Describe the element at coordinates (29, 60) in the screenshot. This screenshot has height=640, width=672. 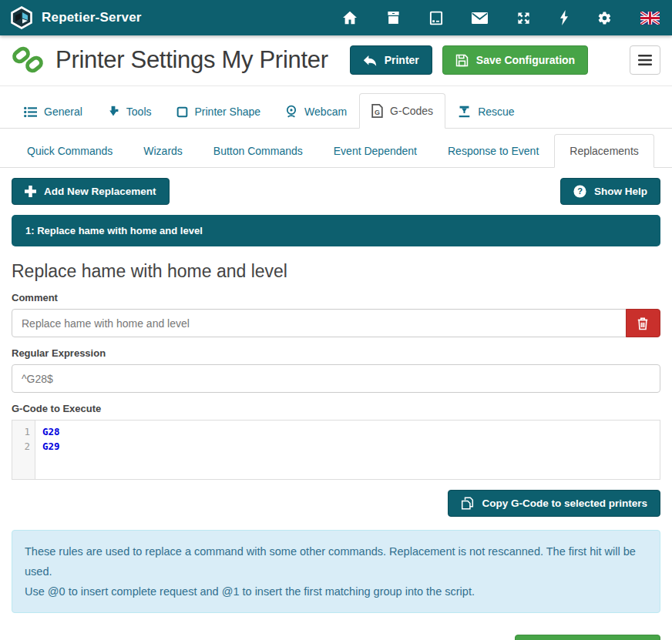
I see `chain-link-icon` at that location.